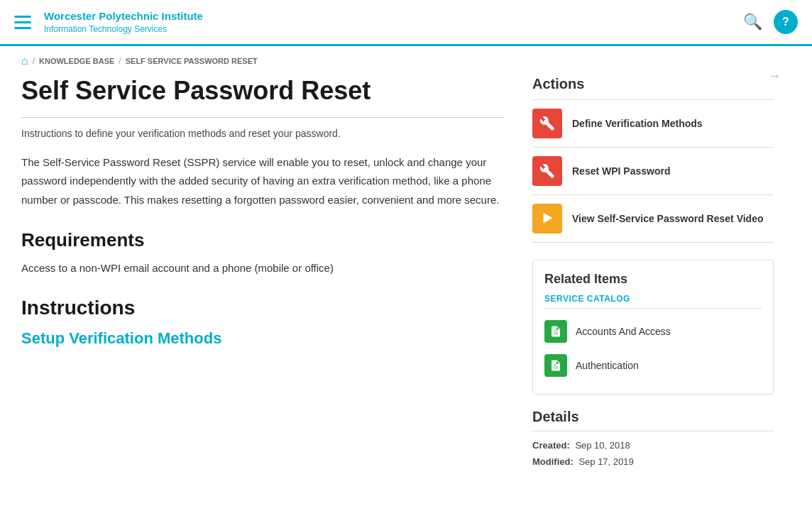 The height and width of the screenshot is (506, 812). Describe the element at coordinates (547, 219) in the screenshot. I see `play-arrow-icon` at that location.